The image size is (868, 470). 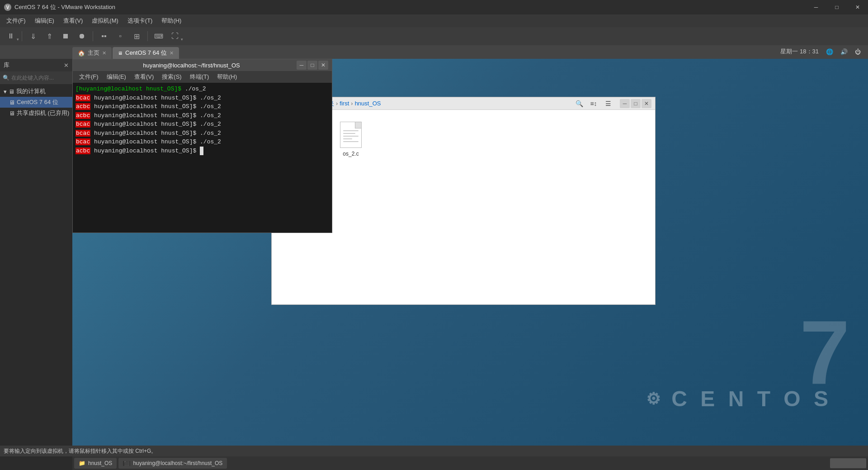 I want to click on minimize-button: ─, so click(x=816, y=7).